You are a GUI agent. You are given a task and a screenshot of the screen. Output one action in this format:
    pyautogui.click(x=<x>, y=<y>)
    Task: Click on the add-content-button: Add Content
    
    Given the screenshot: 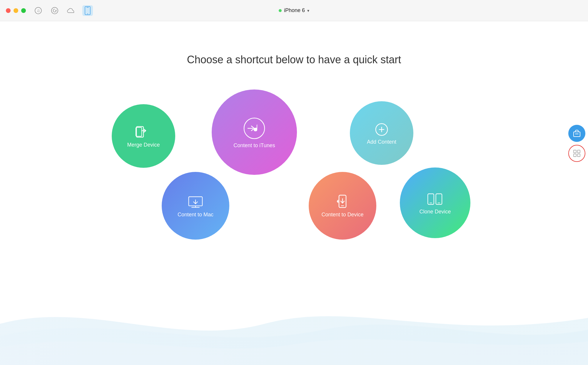 What is the action you would take?
    pyautogui.click(x=382, y=133)
    